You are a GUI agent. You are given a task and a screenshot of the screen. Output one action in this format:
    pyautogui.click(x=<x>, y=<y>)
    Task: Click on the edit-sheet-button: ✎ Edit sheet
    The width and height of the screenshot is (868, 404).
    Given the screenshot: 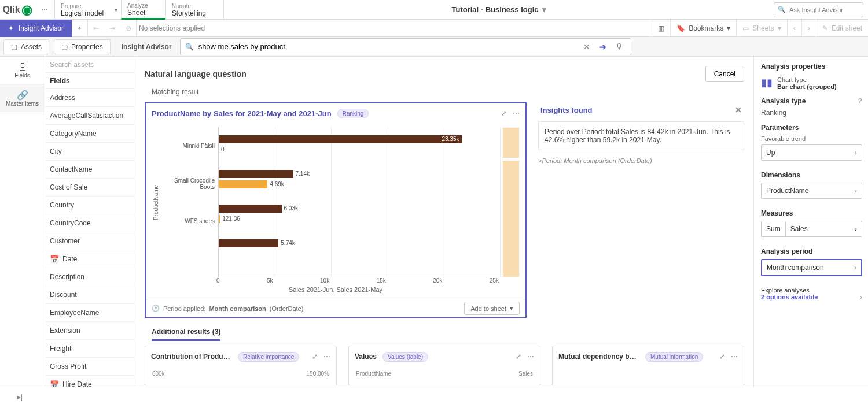 What is the action you would take?
    pyautogui.click(x=842, y=28)
    